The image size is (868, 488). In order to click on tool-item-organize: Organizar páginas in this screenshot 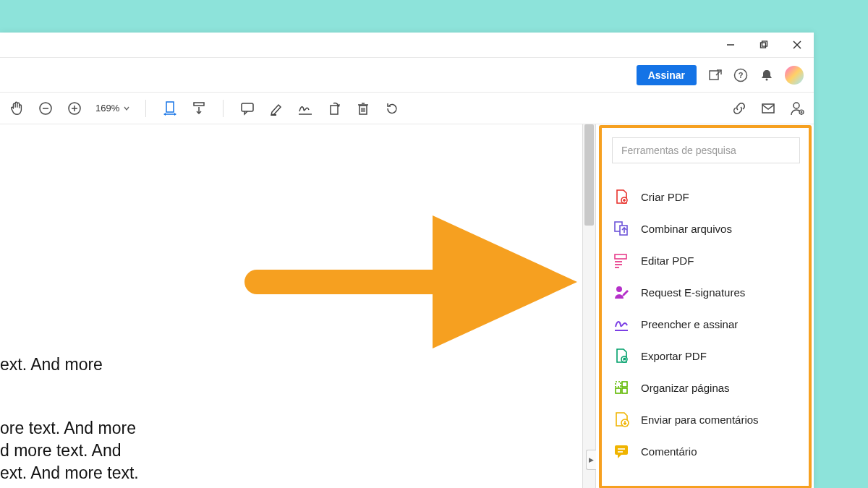, I will do `click(709, 388)`.